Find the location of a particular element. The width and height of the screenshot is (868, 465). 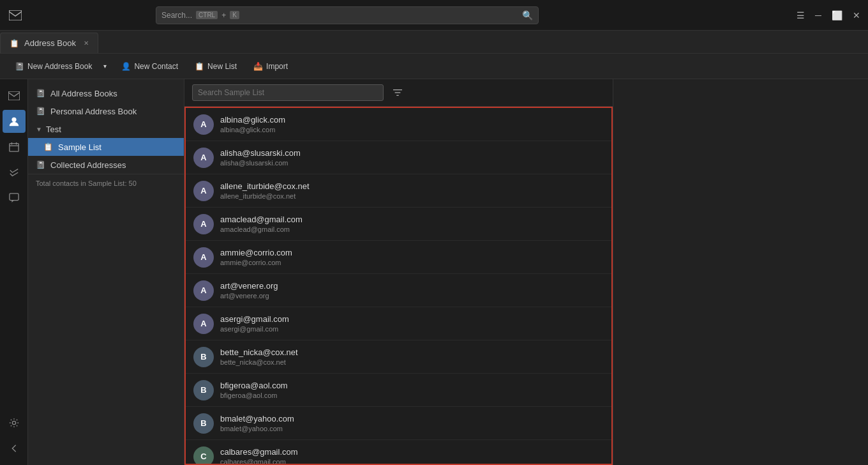

sidebar-item-chat is located at coordinates (14, 198).